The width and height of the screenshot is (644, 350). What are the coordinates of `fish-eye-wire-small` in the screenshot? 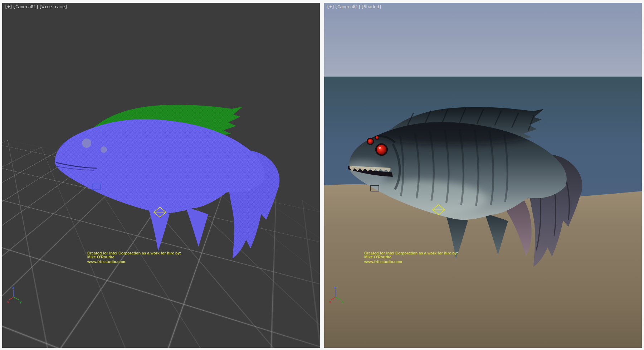 It's located at (104, 150).